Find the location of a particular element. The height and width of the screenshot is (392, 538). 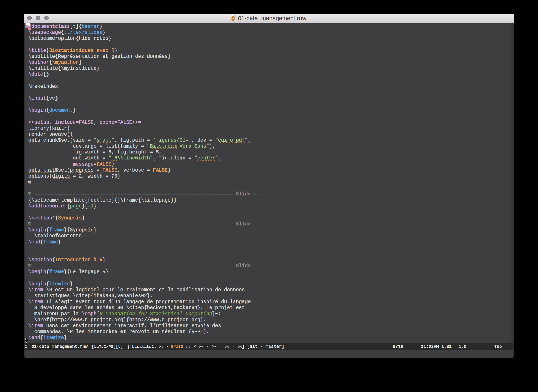

svg-text: Rnw is located at coordinates (233, 19).